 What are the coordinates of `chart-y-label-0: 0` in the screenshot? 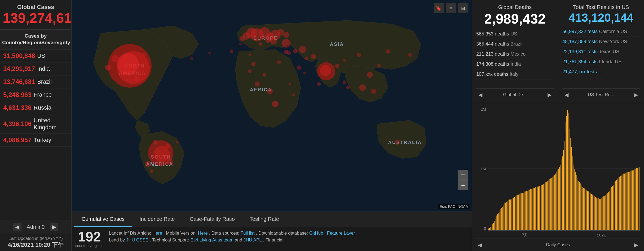 It's located at (485, 228).